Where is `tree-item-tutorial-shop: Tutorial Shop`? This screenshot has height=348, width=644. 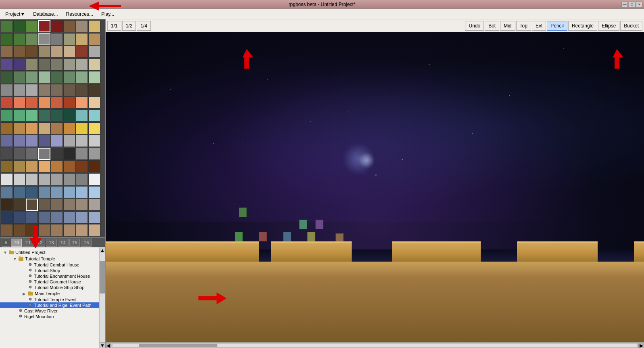 tree-item-tutorial-shop: Tutorial Shop is located at coordinates (52, 270).